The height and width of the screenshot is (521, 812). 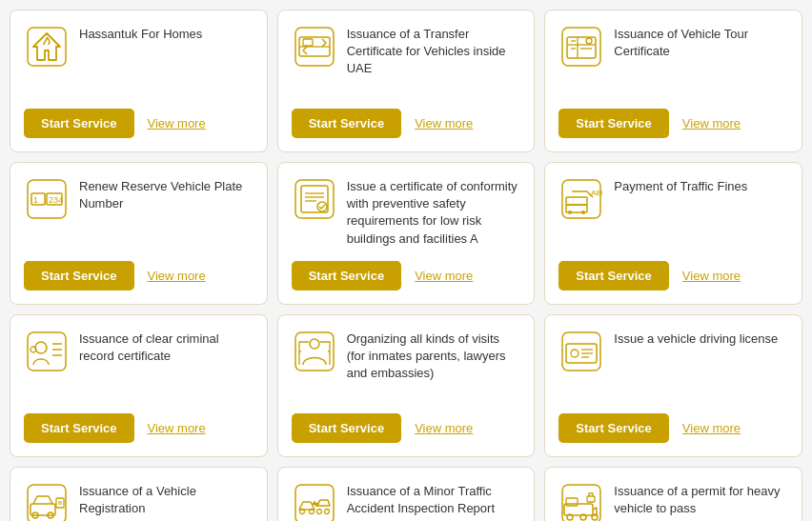 What do you see at coordinates (141, 33) in the screenshot?
I see `card-title-hassantuk: Hassantuk For Homes` at bounding box center [141, 33].